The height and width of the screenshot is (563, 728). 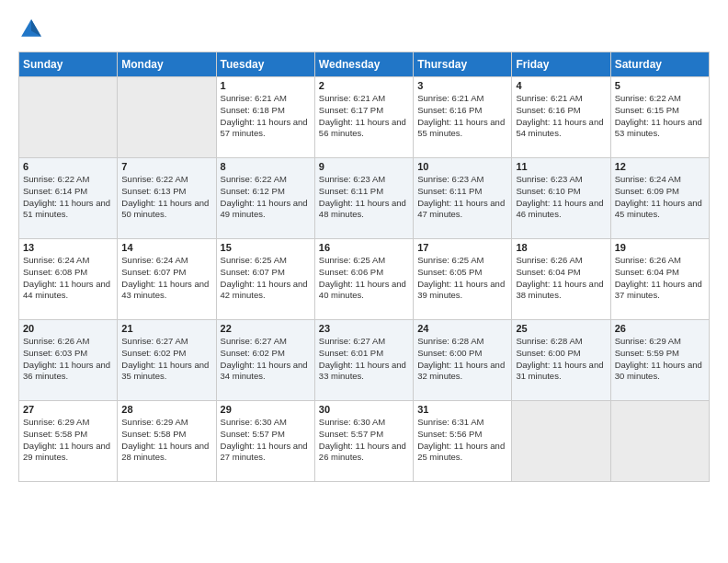 I want to click on calendar-cell: 7Sunrise: 6:22 AMSunset: 6:13 PMDaylight…, so click(x=167, y=199).